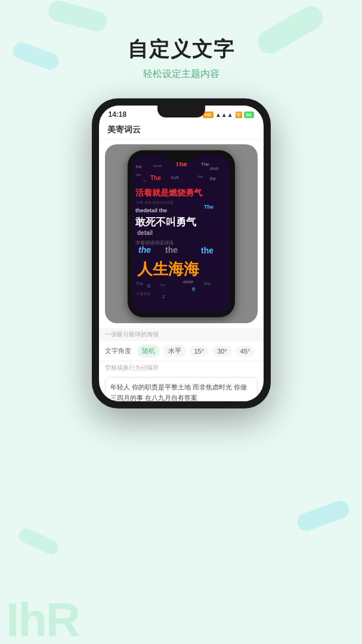 This screenshot has width=362, height=644. I want to click on angle-tabs: 文字角度 随机 水平 15° 30° 45°, so click(181, 351).